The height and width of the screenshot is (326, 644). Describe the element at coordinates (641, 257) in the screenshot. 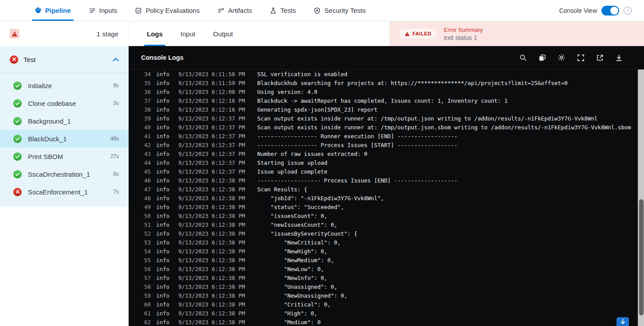

I see `console-scrollbar-thumb` at that location.